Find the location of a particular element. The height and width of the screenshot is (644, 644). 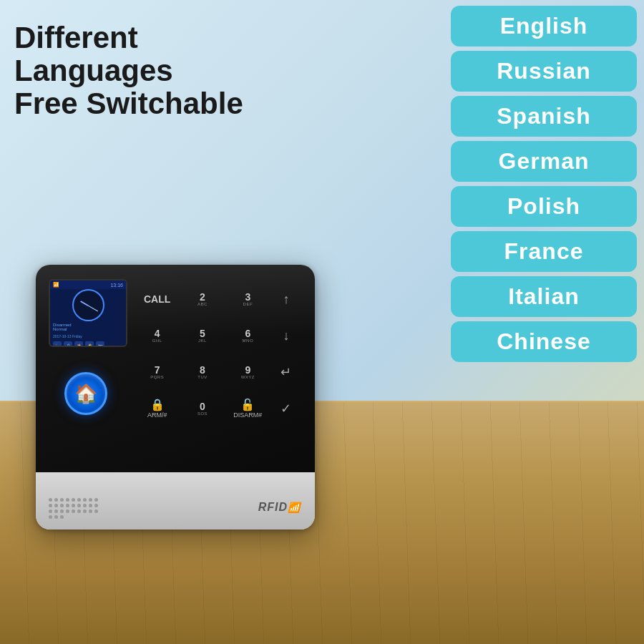

key-3-num: 3 is located at coordinates (248, 297).